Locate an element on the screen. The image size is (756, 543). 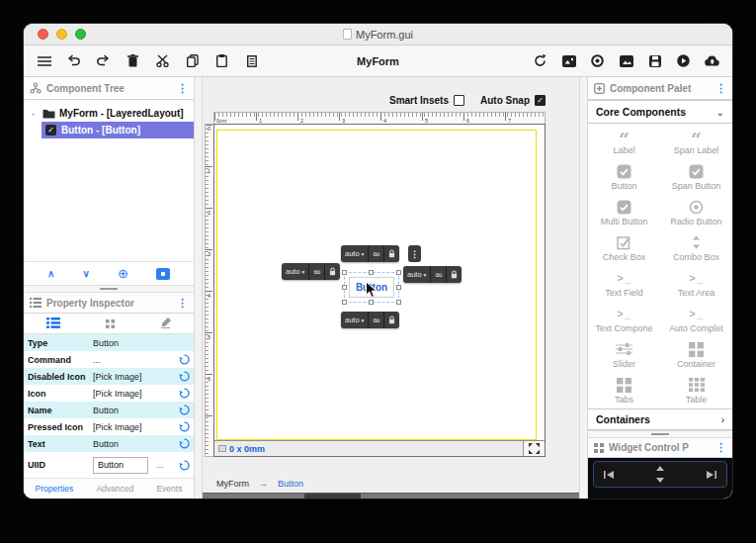
save-icon is located at coordinates (654, 61).